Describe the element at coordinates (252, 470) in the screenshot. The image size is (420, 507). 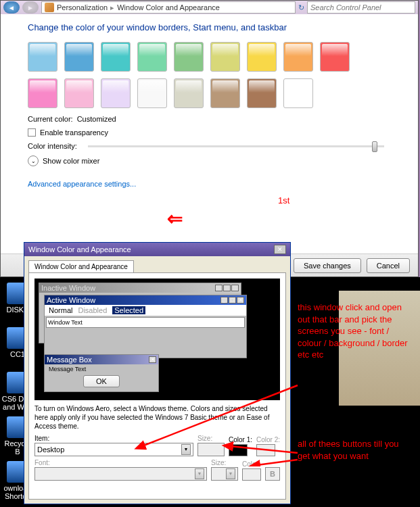
I see `font-color-field: Color:` at that location.